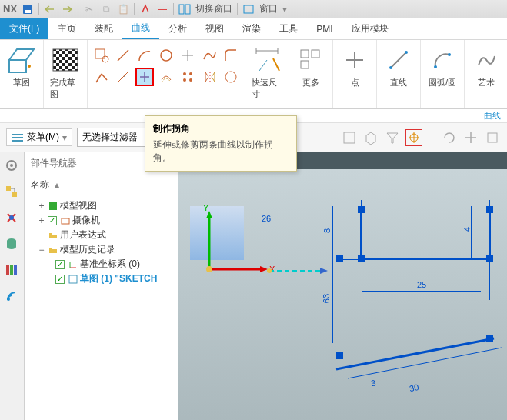  Describe the element at coordinates (422, 285) in the screenshot. I see `dim-25: 25` at that location.